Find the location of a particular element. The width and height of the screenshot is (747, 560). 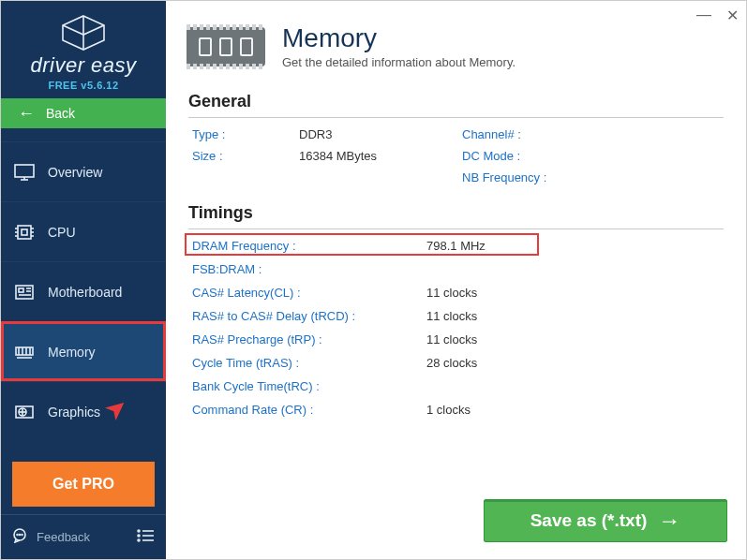

feedback-button: Feedback is located at coordinates (51, 538).